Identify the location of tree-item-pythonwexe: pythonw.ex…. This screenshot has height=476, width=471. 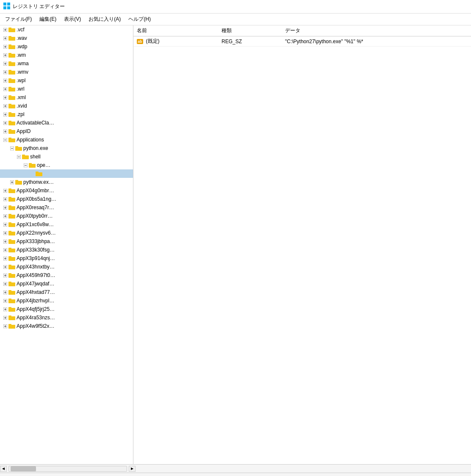
(66, 182).